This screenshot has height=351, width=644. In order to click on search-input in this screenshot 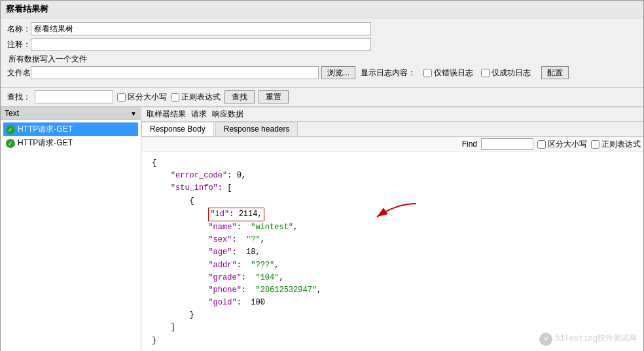, I will do `click(74, 97)`.